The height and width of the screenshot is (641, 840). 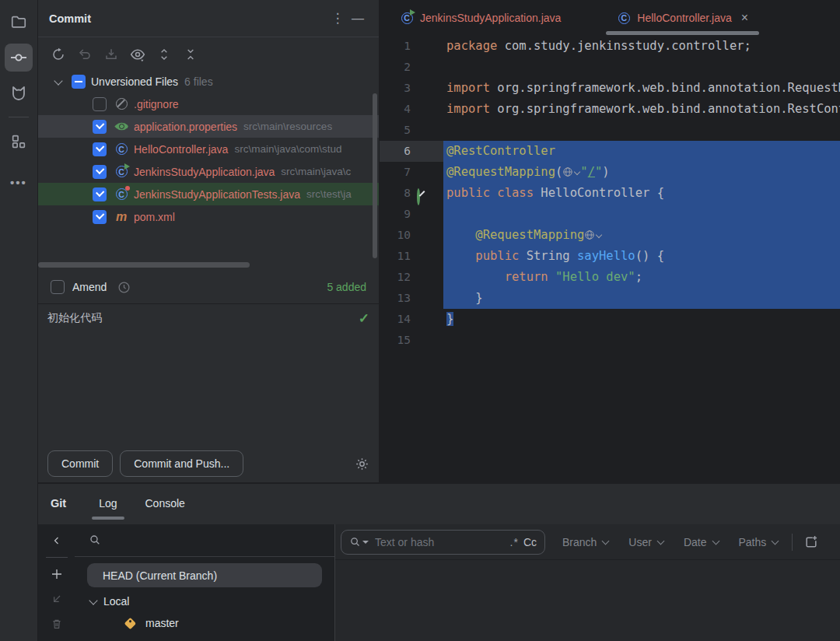 I want to click on vcs-cat-icon, so click(x=19, y=93).